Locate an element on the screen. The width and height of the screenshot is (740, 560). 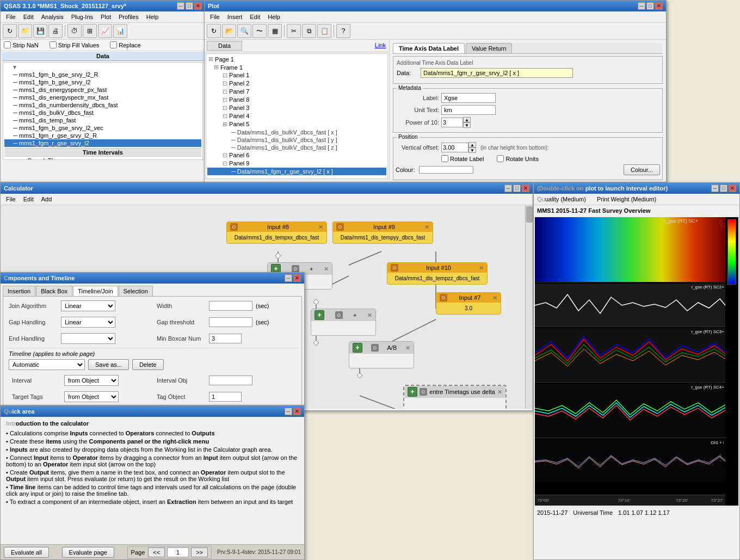
input10-close: ✕ is located at coordinates (481, 268).